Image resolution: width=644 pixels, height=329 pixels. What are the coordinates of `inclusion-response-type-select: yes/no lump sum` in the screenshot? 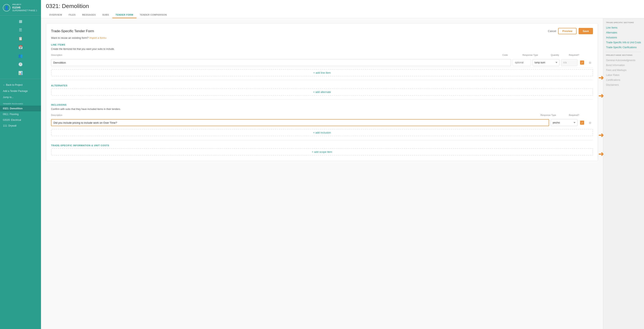 It's located at (564, 123).